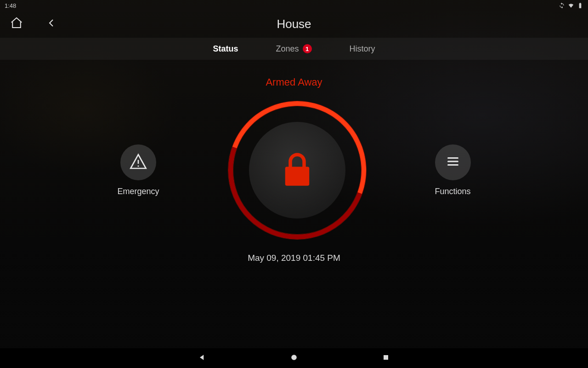  I want to click on tab-label: History, so click(362, 49).